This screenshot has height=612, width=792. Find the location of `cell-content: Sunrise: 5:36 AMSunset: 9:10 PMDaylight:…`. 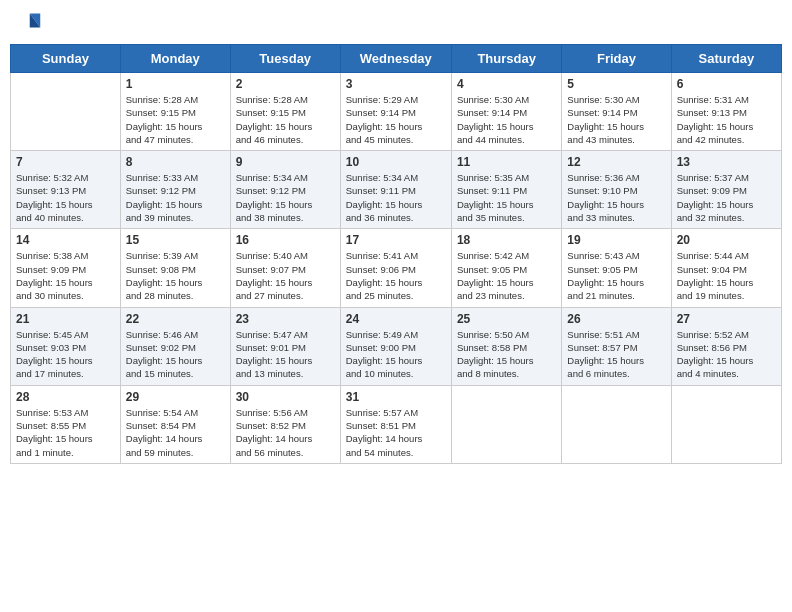

cell-content: Sunrise: 5:36 AMSunset: 9:10 PMDaylight:… is located at coordinates (616, 198).